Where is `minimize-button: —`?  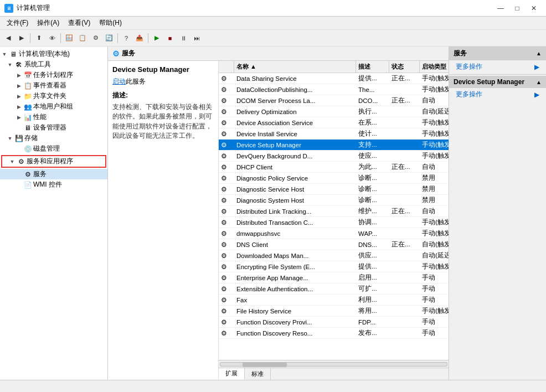 minimize-button: — is located at coordinates (501, 8).